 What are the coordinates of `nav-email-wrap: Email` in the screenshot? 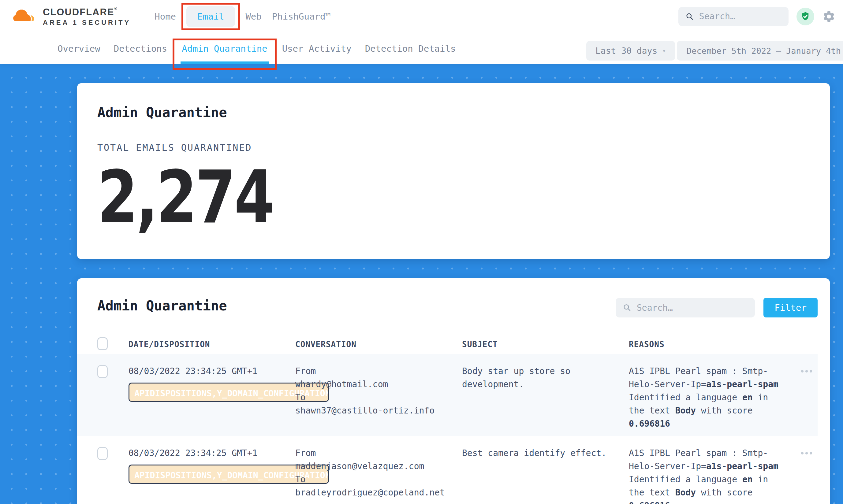 It's located at (211, 16).